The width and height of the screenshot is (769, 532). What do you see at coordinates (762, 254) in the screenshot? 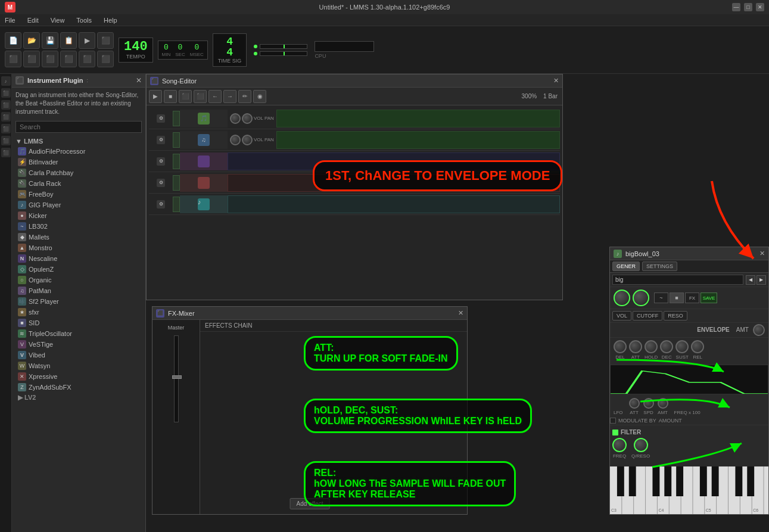
I see `bigbowl-close: ✕` at bounding box center [762, 254].